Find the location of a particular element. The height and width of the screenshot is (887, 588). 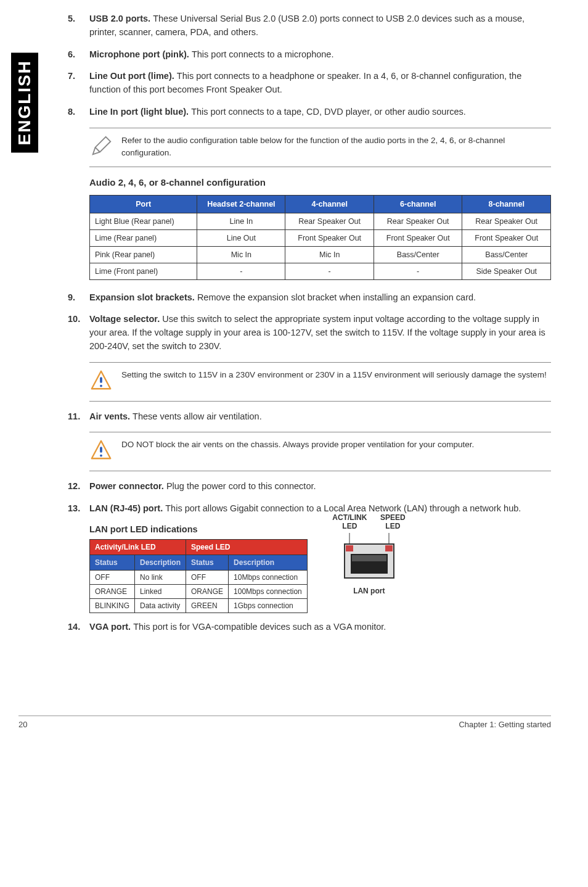

table-row: ORANGELinkedORANGE100Mbps connection is located at coordinates (198, 591).